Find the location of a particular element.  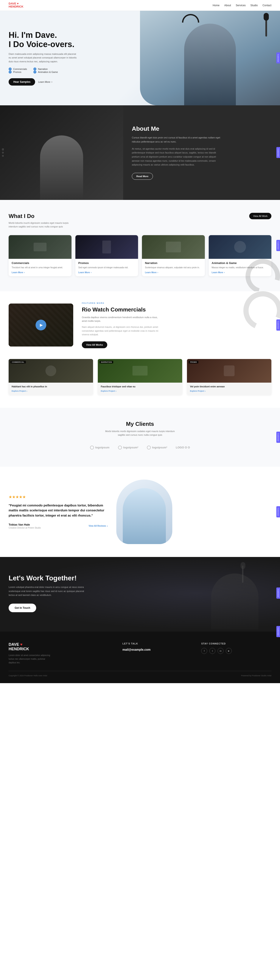

customize-cta-button: Customize is located at coordinates (278, 593).